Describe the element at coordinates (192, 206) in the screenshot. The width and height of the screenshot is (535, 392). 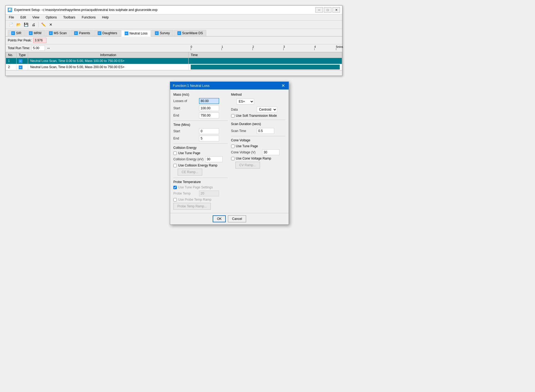
I see `probe-temp-ramp-button: Probe Temp Ramp...` at that location.